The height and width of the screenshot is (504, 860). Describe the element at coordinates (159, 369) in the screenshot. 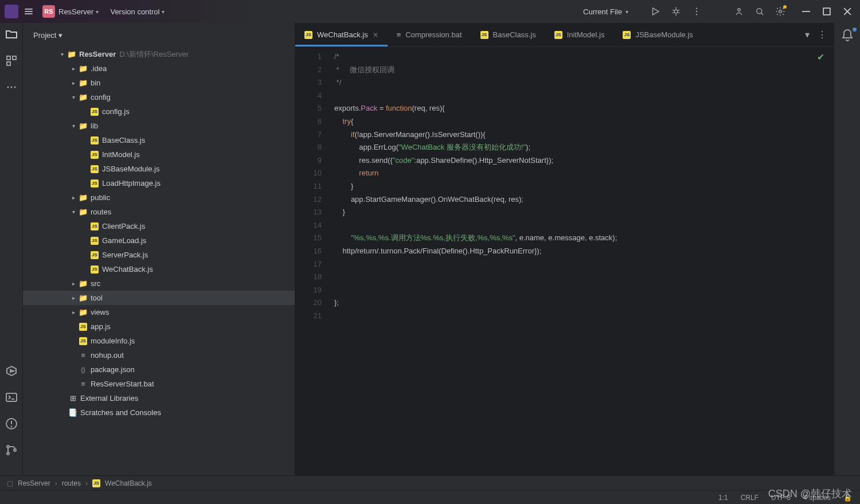

I see `tree-row: {}package.json` at that location.